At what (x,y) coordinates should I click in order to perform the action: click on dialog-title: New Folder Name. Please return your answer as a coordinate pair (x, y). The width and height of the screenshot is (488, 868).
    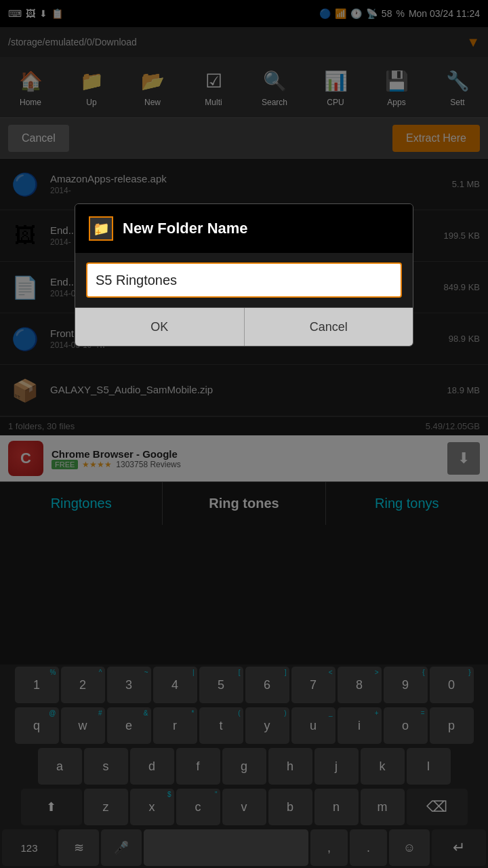
    Looking at the image, I should click on (186, 229).